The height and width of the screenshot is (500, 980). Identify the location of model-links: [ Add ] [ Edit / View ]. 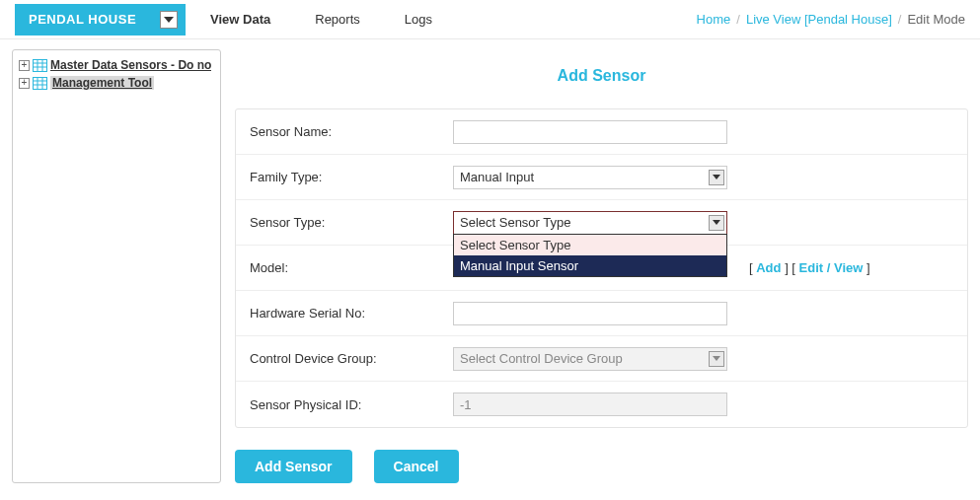
(809, 268).